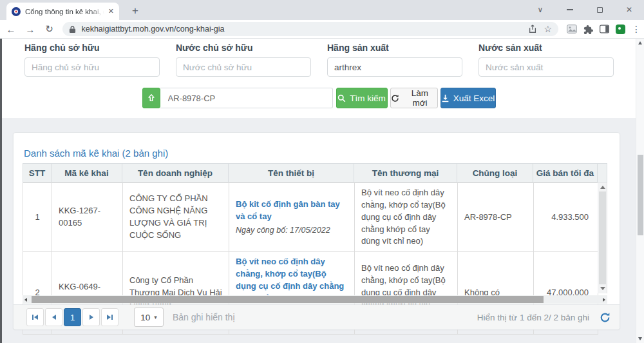  Describe the element at coordinates (368, 98) in the screenshot. I see `search-button-label: Tìm kiếm` at that location.